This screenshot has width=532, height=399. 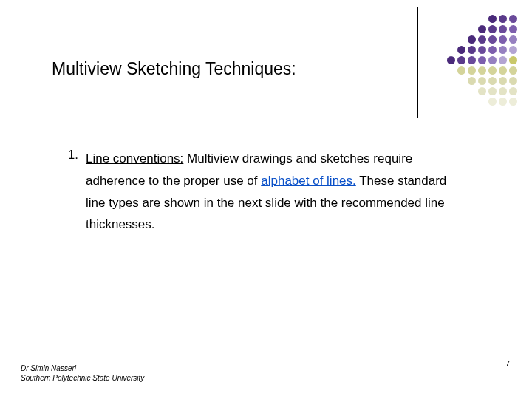 I want to click on slide-title: Multiview Sketching Techniques:, so click(x=174, y=69).